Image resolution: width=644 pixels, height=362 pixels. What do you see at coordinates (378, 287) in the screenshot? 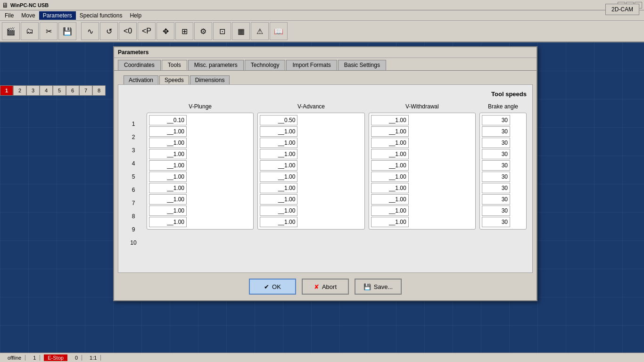
I see `save-button-dialog: 💾 Save...` at bounding box center [378, 287].